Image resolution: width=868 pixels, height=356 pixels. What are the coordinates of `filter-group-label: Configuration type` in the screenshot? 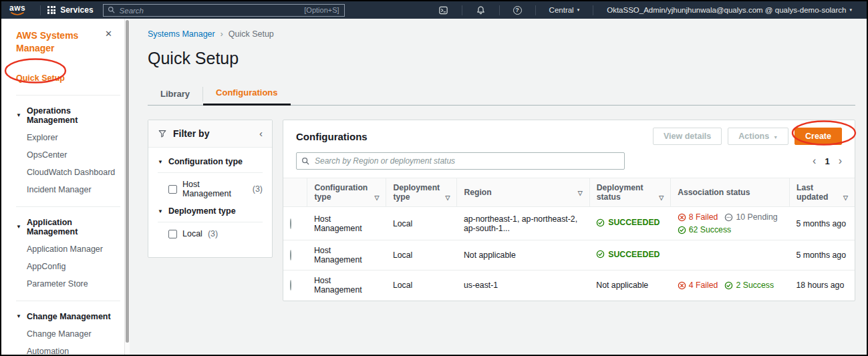 It's located at (206, 162).